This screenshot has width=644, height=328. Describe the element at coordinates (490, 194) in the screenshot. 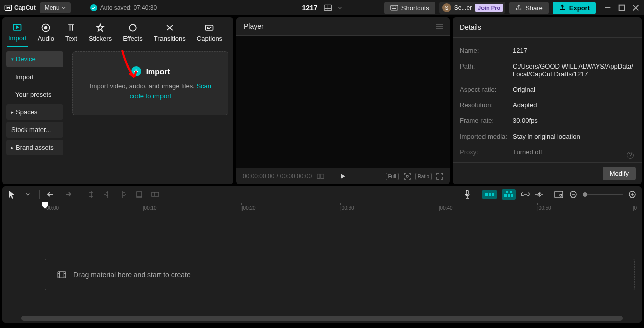

I see `magnet-main-toggle` at that location.